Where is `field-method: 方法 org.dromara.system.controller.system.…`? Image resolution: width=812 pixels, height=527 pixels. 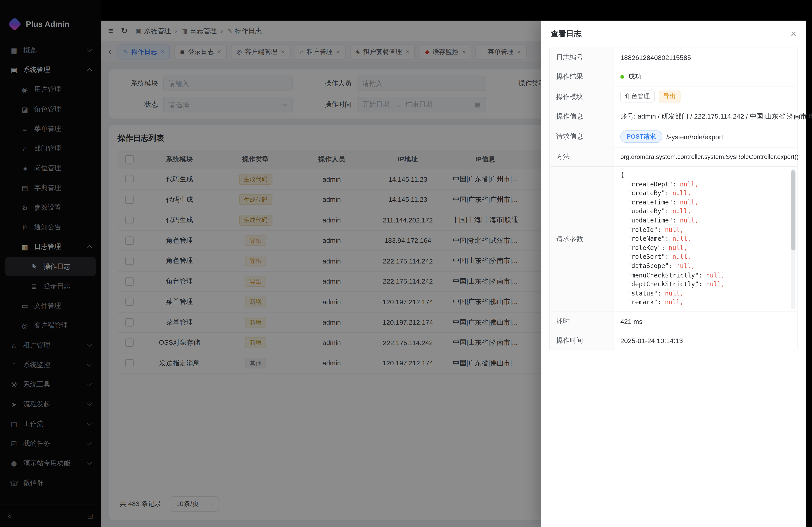 field-method: 方法 org.dromara.system.controller.system.… is located at coordinates (673, 156).